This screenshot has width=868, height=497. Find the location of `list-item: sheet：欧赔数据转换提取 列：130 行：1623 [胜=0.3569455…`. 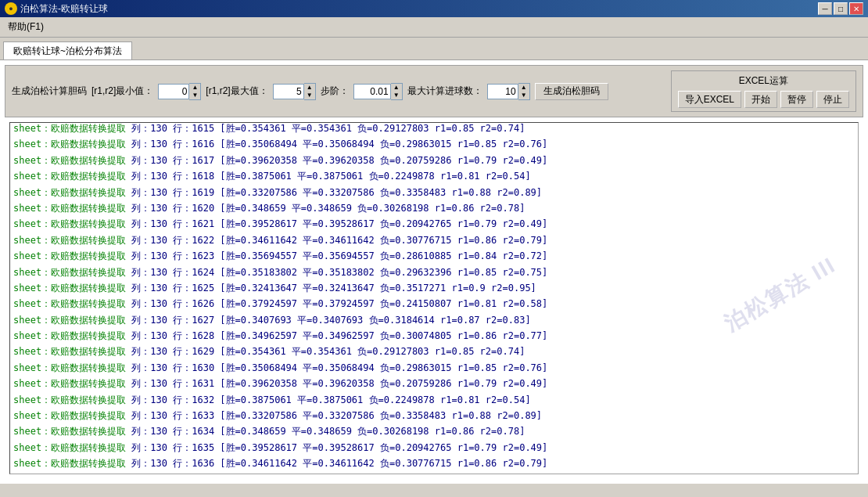

list-item: sheet：欧赔数据转换提取 列：130 行：1623 [胜=0.3569455… is located at coordinates (434, 256).